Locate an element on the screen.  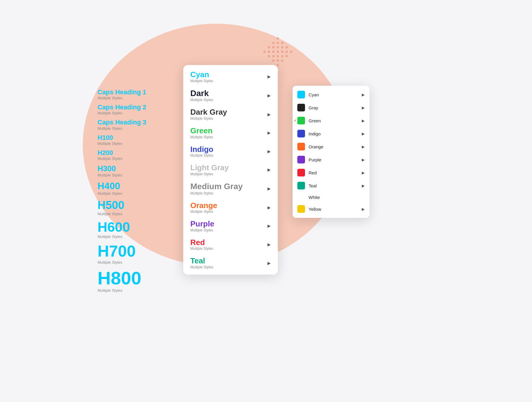
list-item: H200 Multiple Styles is located at coordinates (133, 155).